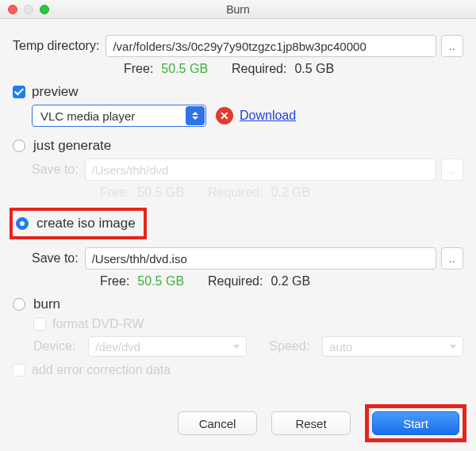  I want to click on just-generate-row: just generate, so click(238, 146).